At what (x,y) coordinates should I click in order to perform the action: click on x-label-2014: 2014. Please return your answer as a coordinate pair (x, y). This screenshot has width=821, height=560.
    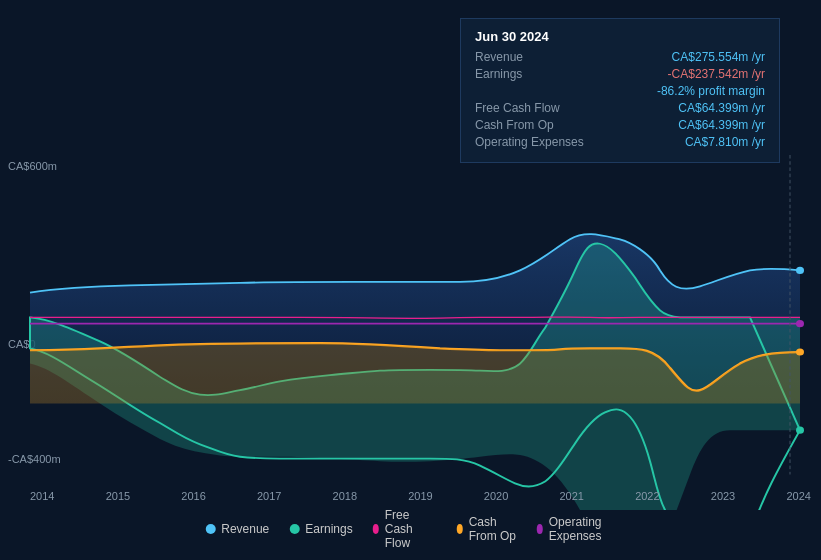
    Looking at the image, I should click on (42, 496).